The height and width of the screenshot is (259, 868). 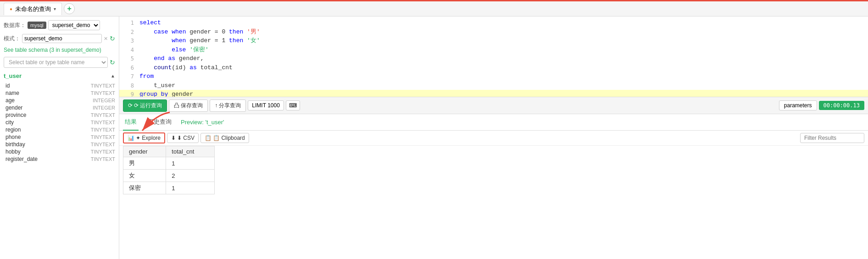 I want to click on field-name: city, so click(x=10, y=122).